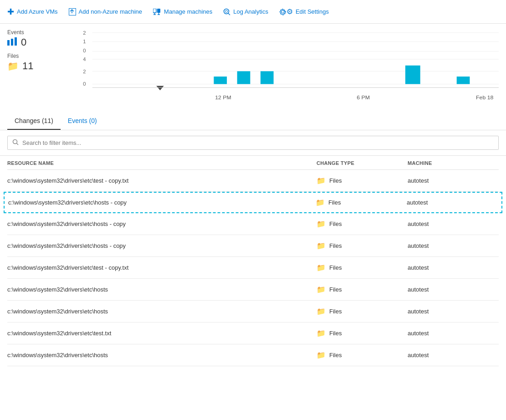 Image resolution: width=506 pixels, height=420 pixels. What do you see at coordinates (253, 143) in the screenshot?
I see `search-container` at bounding box center [253, 143].